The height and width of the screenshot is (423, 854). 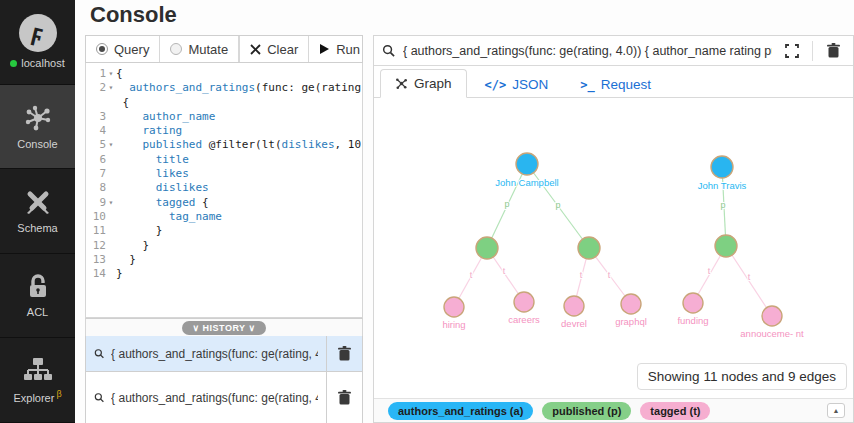 What do you see at coordinates (200, 49) in the screenshot?
I see `mutate-radio: Mutate` at bounding box center [200, 49].